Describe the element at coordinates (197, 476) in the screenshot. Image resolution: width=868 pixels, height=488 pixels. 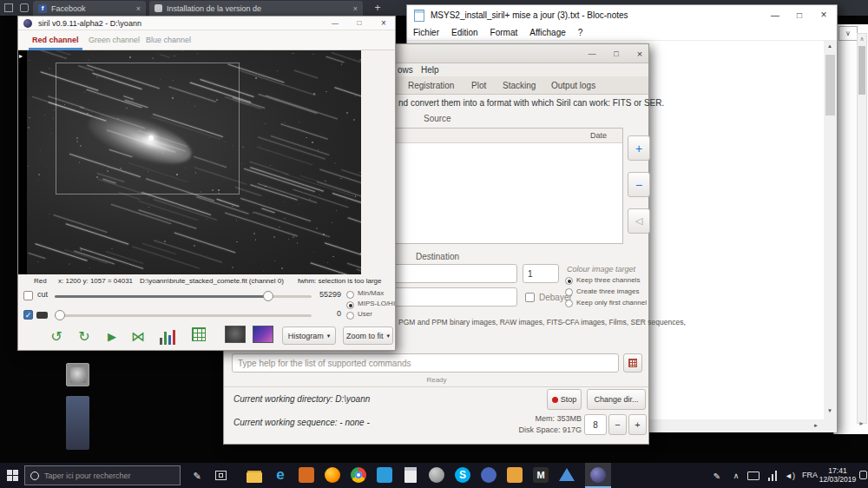
I see `ink-pen-icon: ✎` at that location.